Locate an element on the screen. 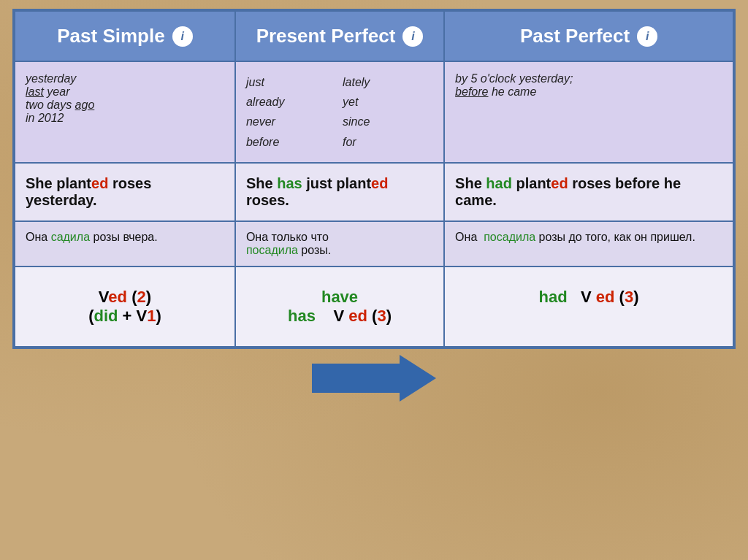 The image size is (748, 560). arrow-head is located at coordinates (418, 378).